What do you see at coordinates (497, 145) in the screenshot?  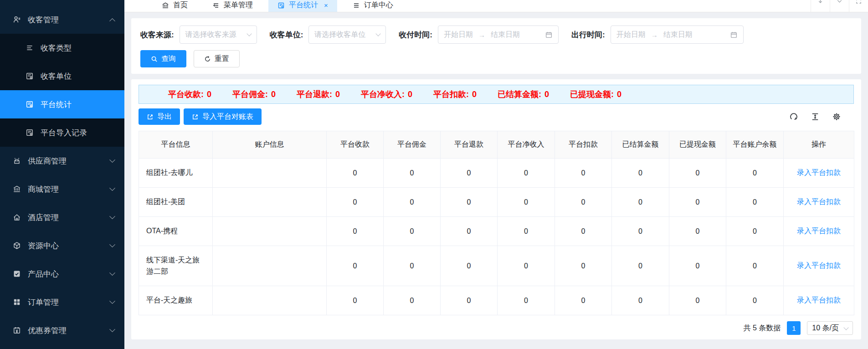 I see `table-header-row: 平台信息 账户信息 平台收款 平台佣金 平台退款 平台净收入 平台扣款 已结算金…` at bounding box center [497, 145].